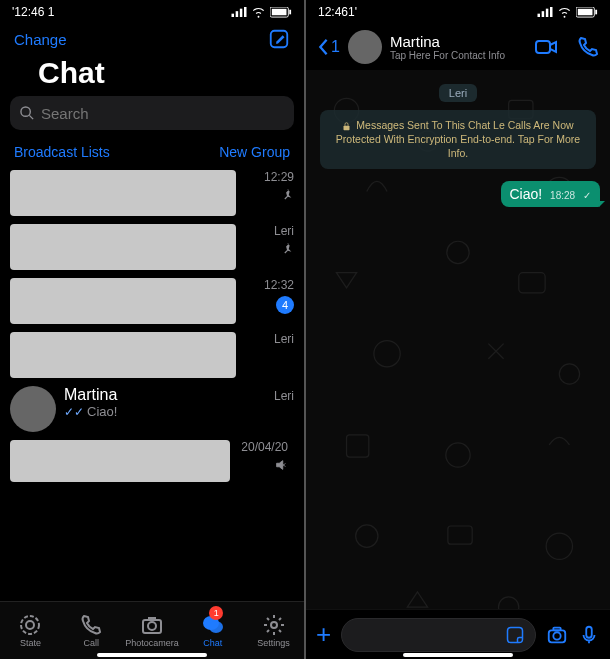 The image size is (610, 659). I want to click on new-group-link: New Group, so click(254, 152).